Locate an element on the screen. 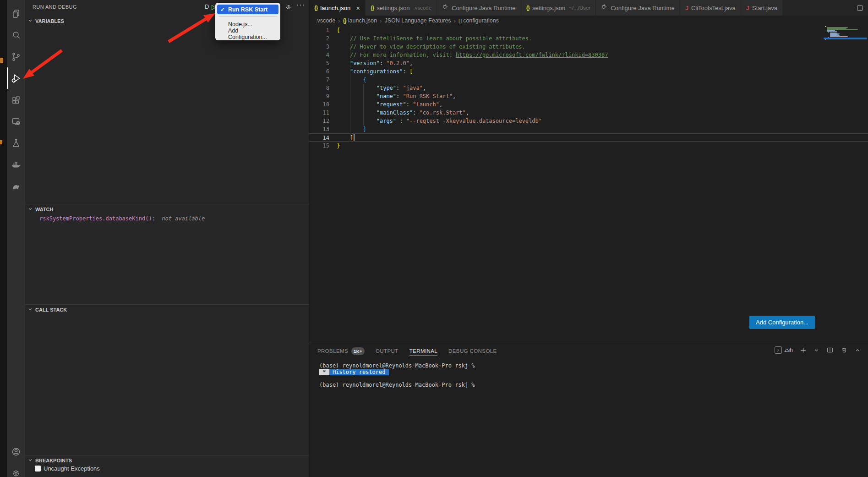  source-control-icon is located at coordinates (16, 57).